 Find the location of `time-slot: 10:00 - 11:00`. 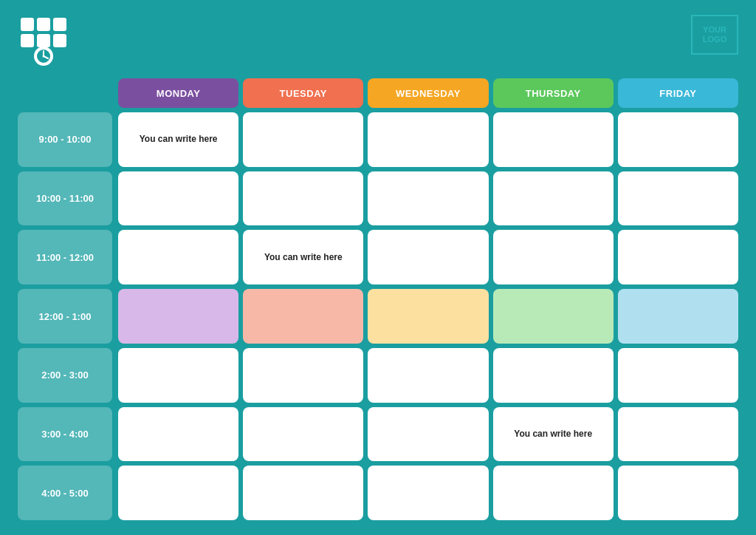

time-slot: 10:00 - 11:00 is located at coordinates (65, 199).